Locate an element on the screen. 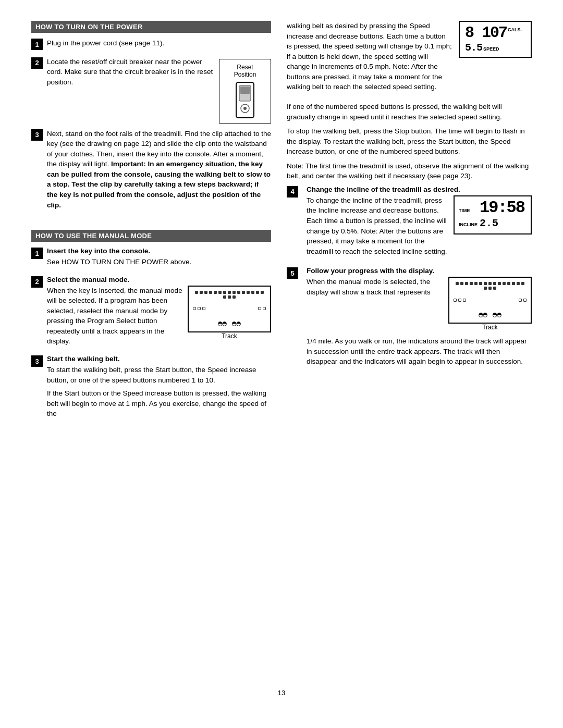 The width and height of the screenshot is (563, 728). lcd-top-row: 8 107 CALS. is located at coordinates (495, 33).